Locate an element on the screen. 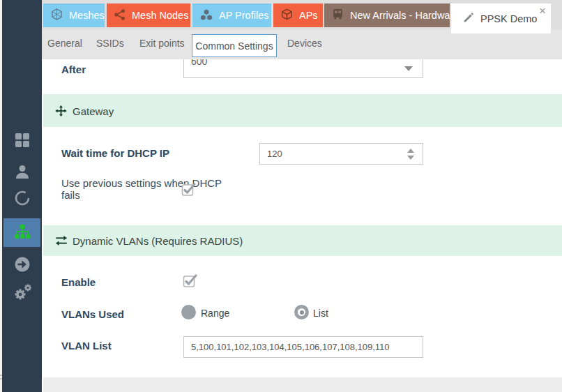 The width and height of the screenshot is (562, 392). cubes-icon is located at coordinates (206, 15).